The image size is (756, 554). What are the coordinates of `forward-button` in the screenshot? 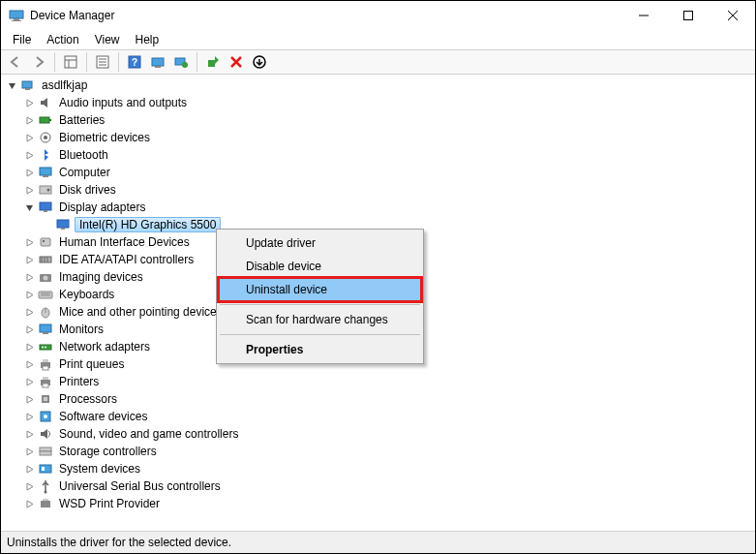 It's located at (39, 62).